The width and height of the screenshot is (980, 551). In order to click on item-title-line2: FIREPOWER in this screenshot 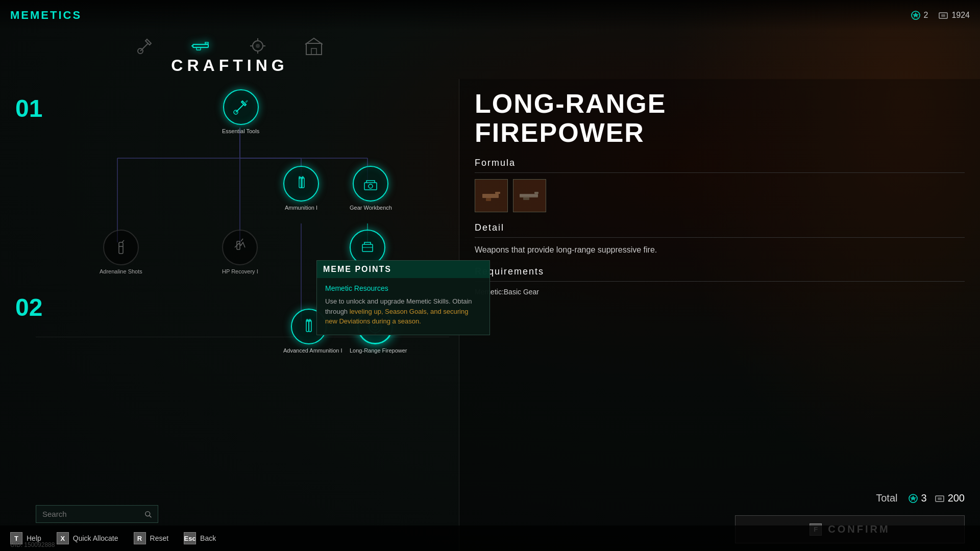, I will do `click(559, 133)`.